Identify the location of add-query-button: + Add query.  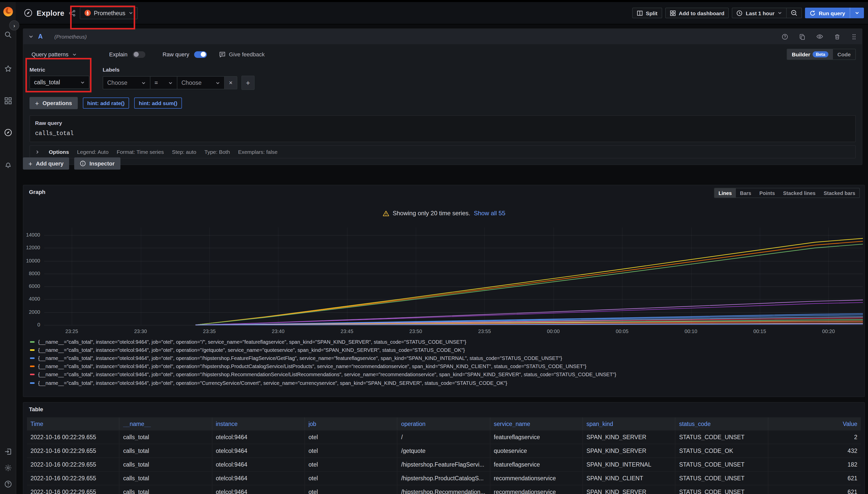
(46, 164).